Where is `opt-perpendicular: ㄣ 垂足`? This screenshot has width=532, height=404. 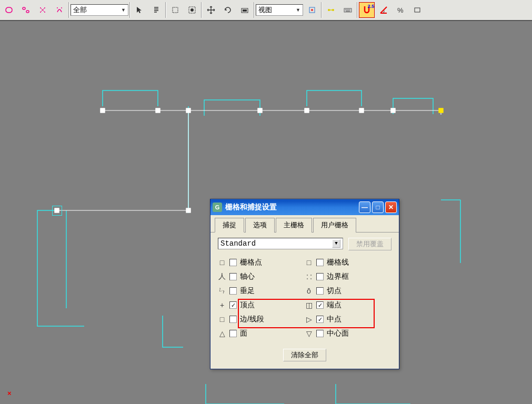 opt-perpendicular: ㄣ 垂足 is located at coordinates (261, 291).